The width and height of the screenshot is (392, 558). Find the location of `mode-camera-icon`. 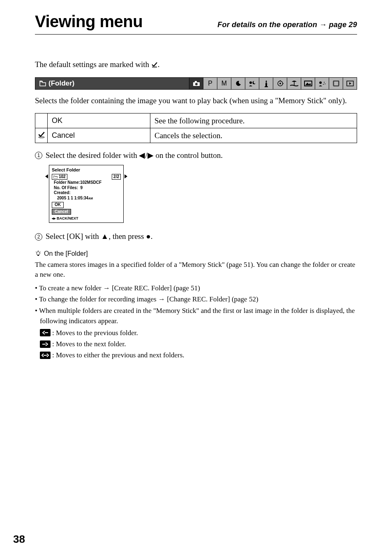

mode-camera-icon is located at coordinates (196, 83).